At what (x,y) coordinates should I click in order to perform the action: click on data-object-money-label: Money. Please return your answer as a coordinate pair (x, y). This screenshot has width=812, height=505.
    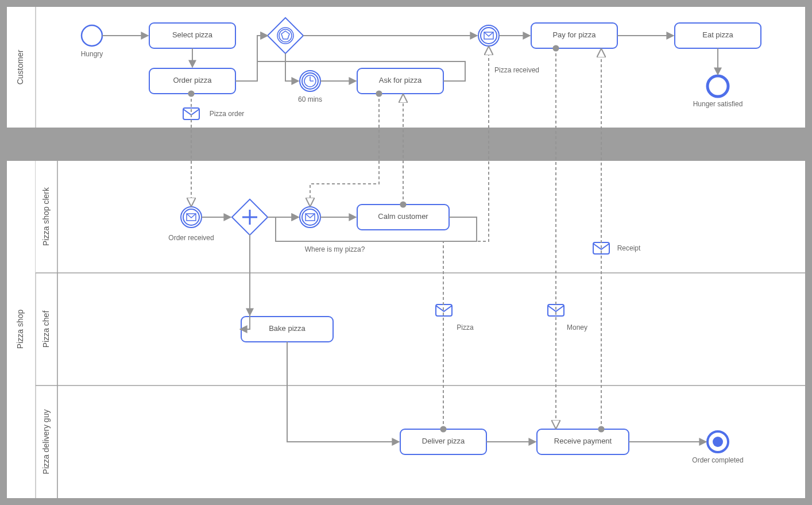
    Looking at the image, I should click on (577, 327).